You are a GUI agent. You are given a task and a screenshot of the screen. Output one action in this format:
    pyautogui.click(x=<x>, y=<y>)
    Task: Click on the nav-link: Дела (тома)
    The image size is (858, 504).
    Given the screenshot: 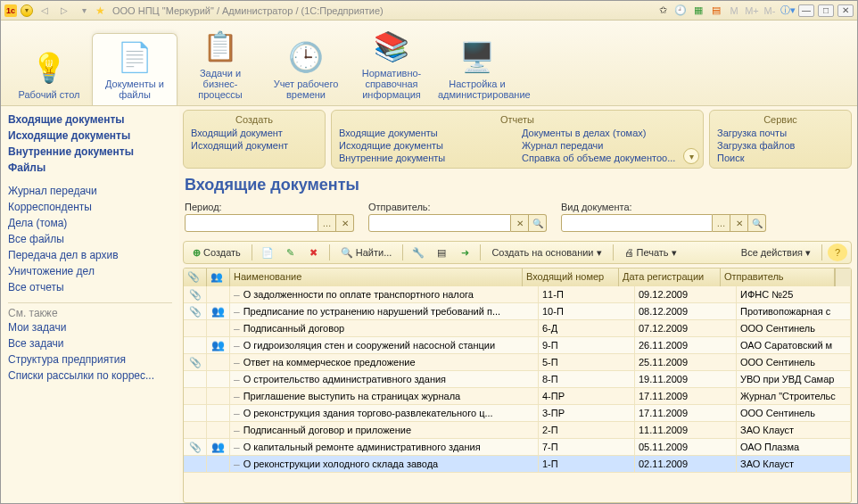 What is the action you would take?
    pyautogui.click(x=90, y=223)
    